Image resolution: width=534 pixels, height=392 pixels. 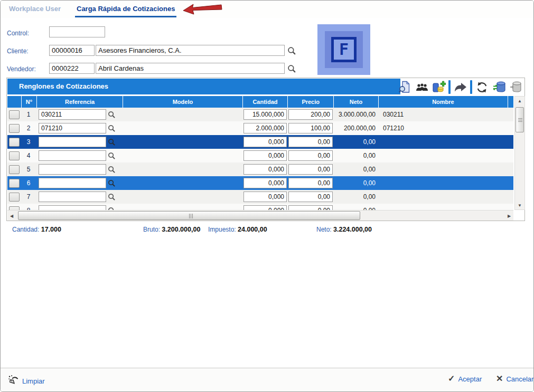 I want to click on cancelar-button: ✕ Cancelar, so click(x=514, y=379).